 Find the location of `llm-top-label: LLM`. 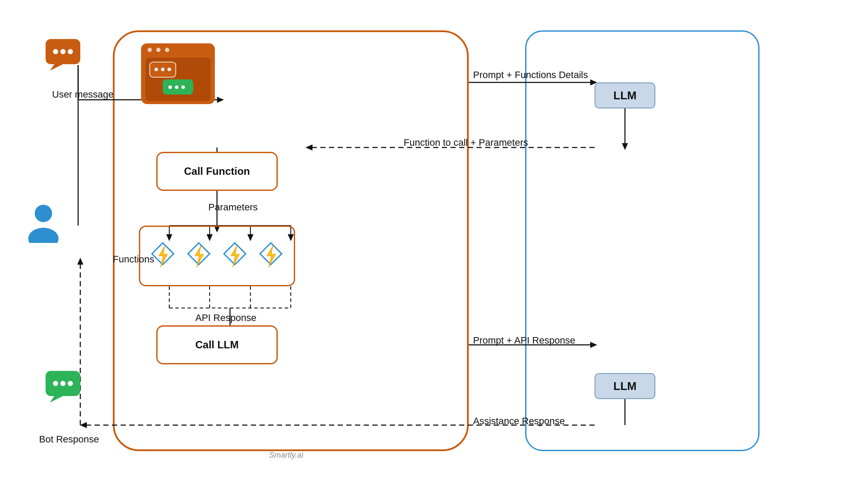

llm-top-label: LLM is located at coordinates (625, 95).